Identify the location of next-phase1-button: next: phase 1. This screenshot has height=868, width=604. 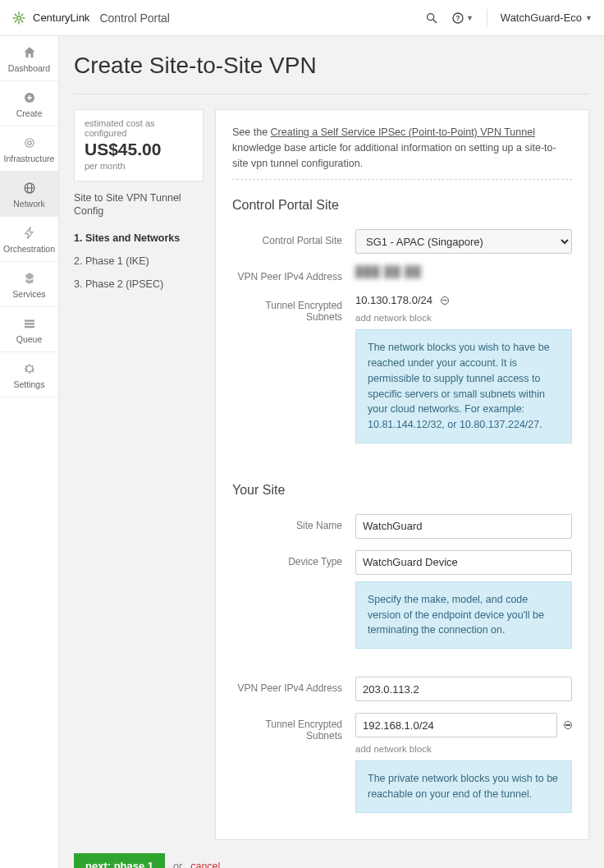
(120, 861).